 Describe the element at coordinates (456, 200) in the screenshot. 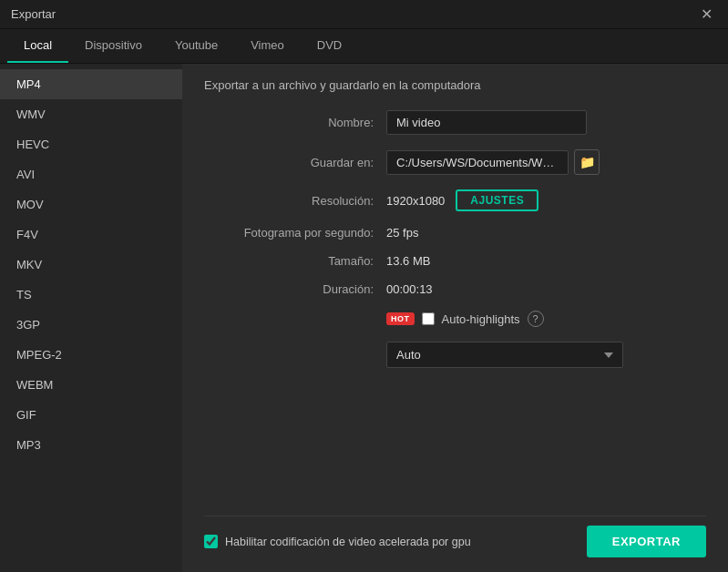

I see `resolucion-row: Resolución: 1920x1080 AJUSTES` at that location.